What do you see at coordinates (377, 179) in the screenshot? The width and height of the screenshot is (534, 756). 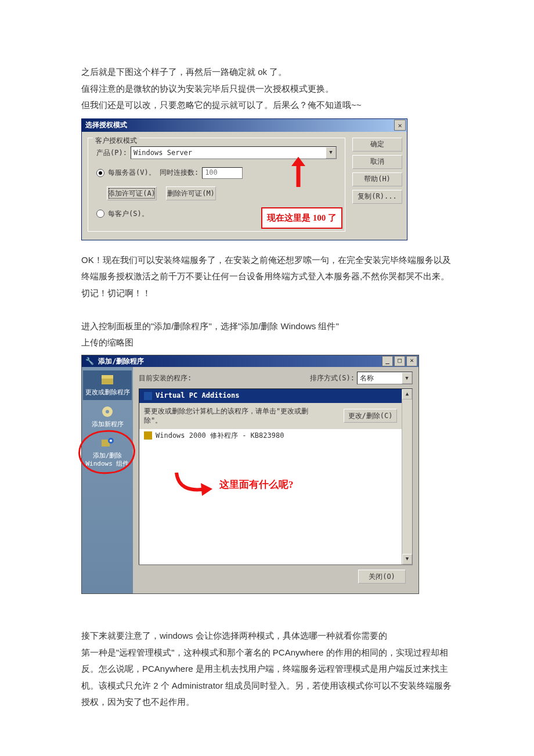 I see `help-button: 帮助(H)` at bounding box center [377, 179].